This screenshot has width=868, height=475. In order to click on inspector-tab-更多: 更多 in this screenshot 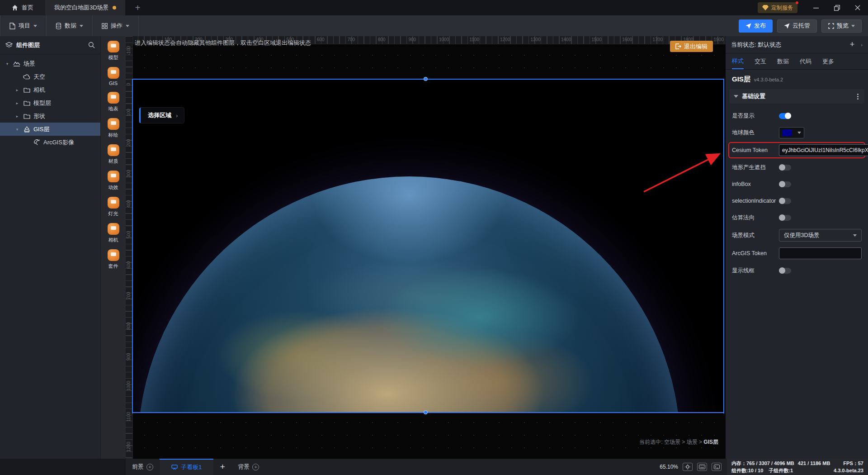, I will do `click(828, 62)`.